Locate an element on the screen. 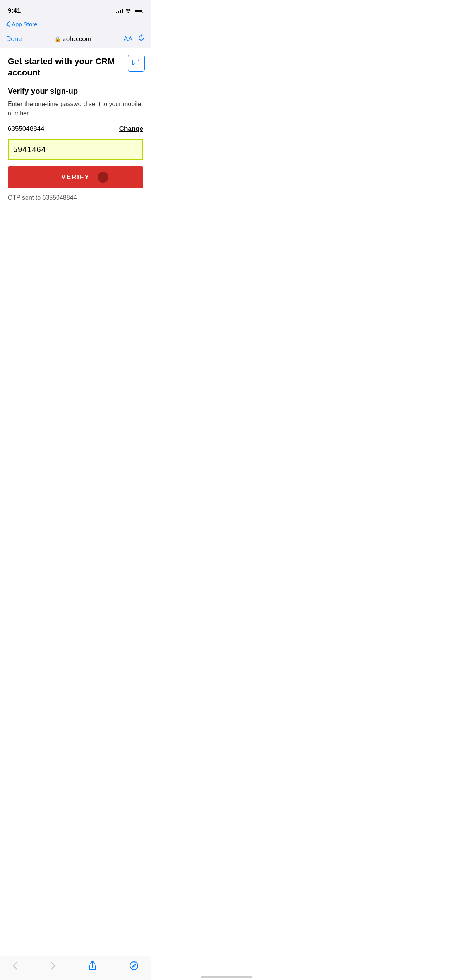  reader-mode-button: AA is located at coordinates (128, 39).